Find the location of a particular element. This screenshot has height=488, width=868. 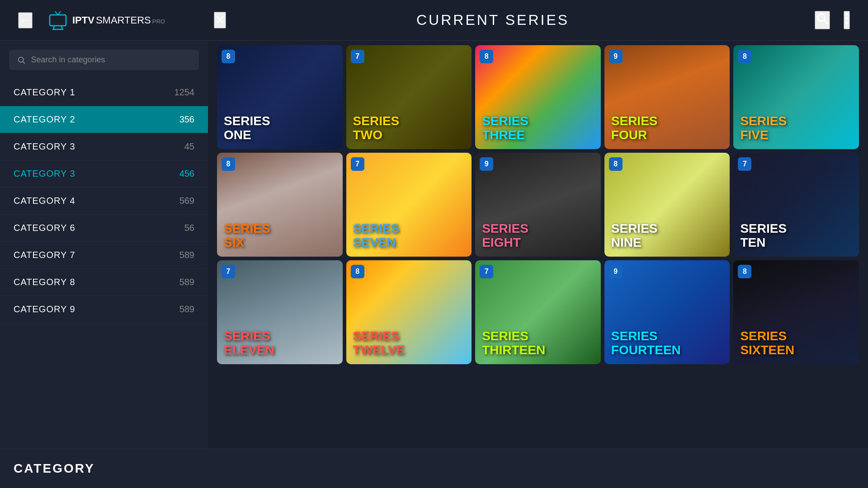

category-name: CATEGORY 3 is located at coordinates (44, 146).